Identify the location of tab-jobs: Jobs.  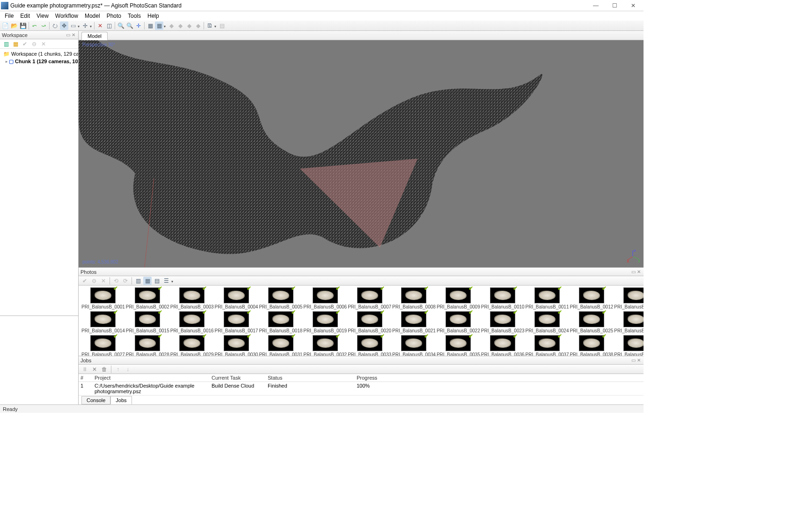
(121, 400).